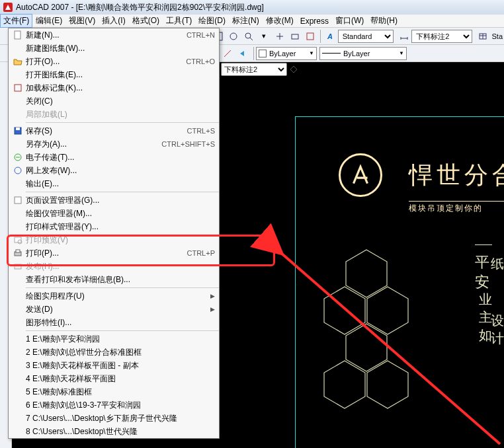 The height and width of the screenshot is (448, 504). What do you see at coordinates (140, 8) in the screenshot?
I see `window-title: AutoCAD 2007 - [E:\雕刻\顺合装饰平安和润园2栋902\平安和…` at bounding box center [140, 8].